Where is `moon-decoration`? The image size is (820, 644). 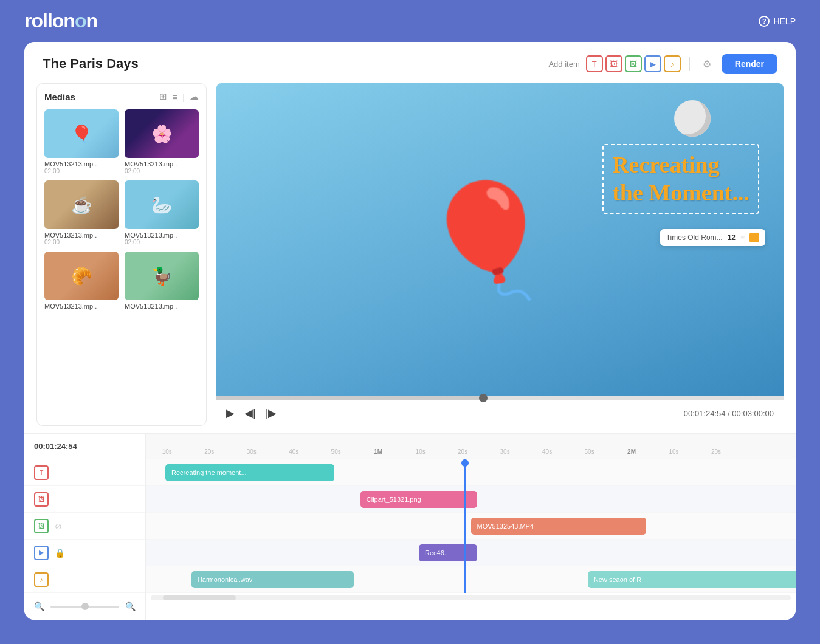 moon-decoration is located at coordinates (692, 118).